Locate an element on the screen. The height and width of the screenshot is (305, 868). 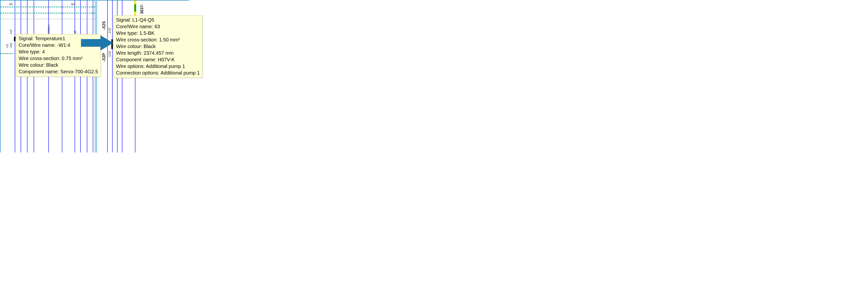
label: Wire options: is located at coordinates (130, 66).